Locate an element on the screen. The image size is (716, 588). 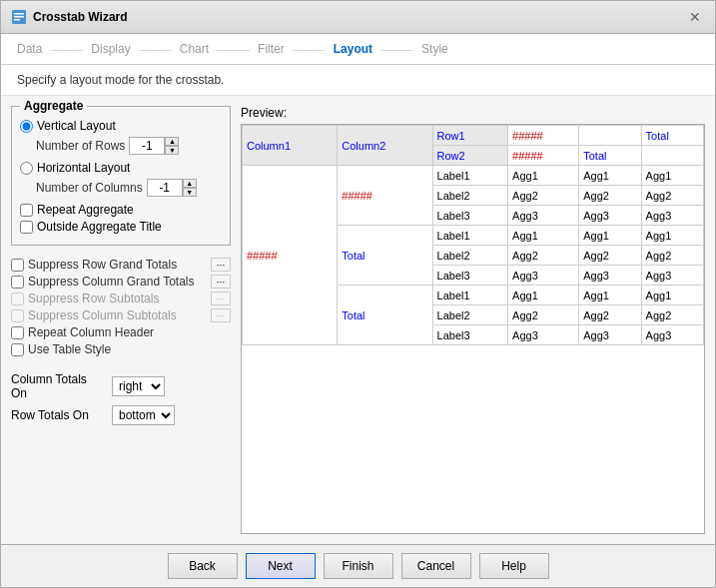
next-button: Next is located at coordinates (281, 566).